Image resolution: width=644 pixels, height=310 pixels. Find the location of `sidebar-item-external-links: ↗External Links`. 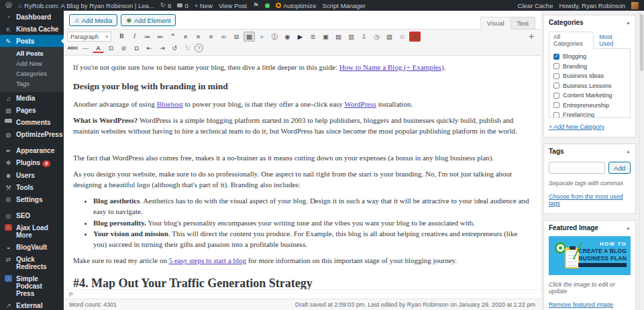

sidebar-item-external-links: ↗External Links is located at coordinates (32, 305).